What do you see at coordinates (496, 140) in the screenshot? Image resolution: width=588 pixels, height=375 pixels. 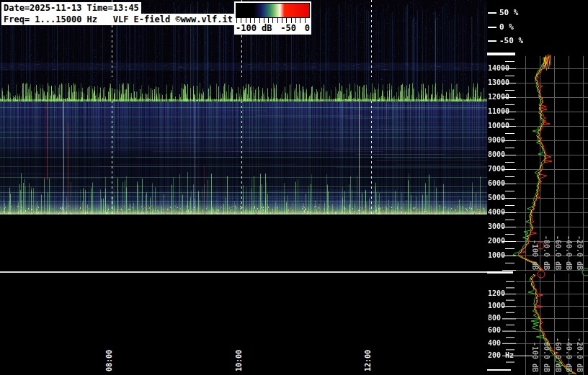 I see `freq-label-9000: 9000` at bounding box center [496, 140].